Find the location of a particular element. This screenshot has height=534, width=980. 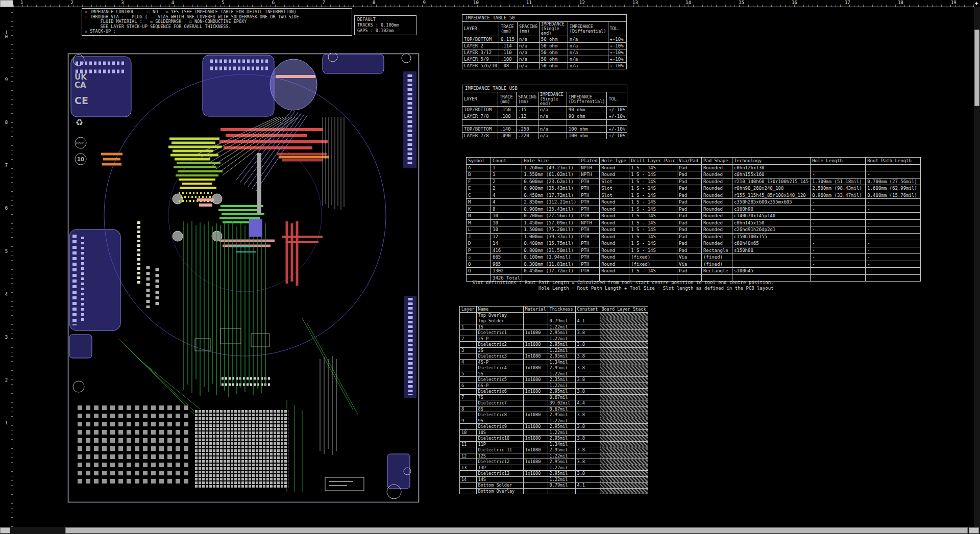

table-row: Dielectric51x10802.35mil3.8 is located at coordinates (554, 380).